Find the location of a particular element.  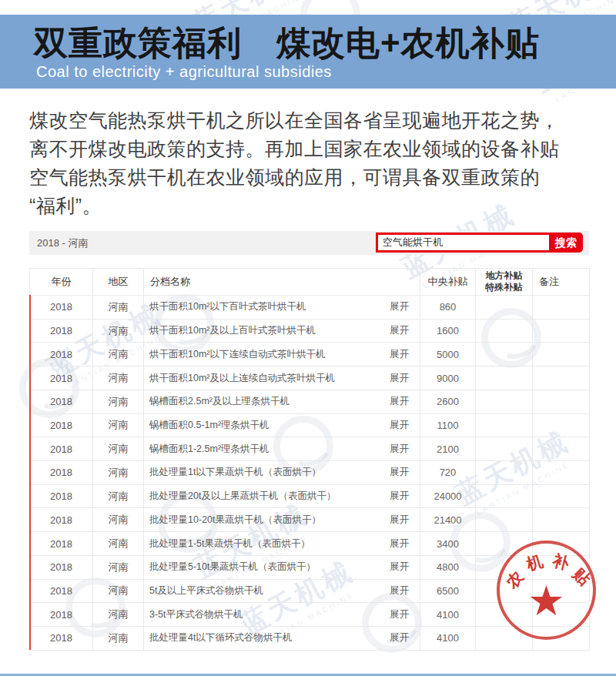

table-left-accent is located at coordinates (30, 473).